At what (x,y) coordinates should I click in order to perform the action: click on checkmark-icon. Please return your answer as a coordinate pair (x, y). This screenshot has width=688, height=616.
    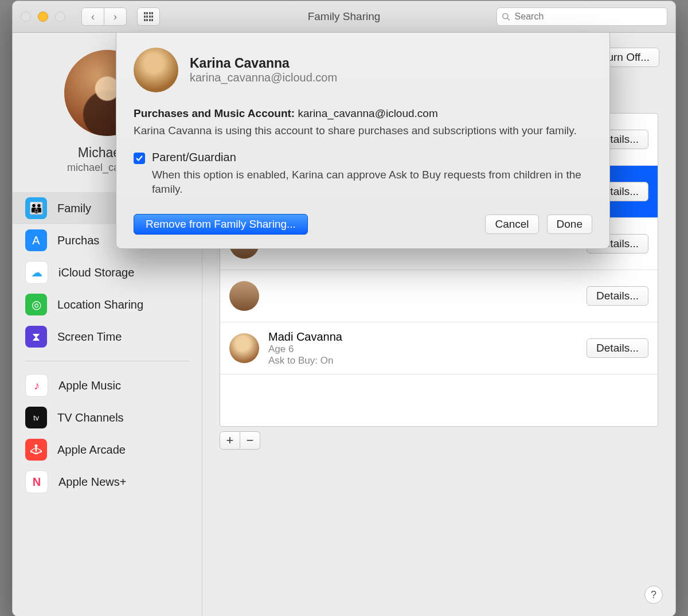
    Looking at the image, I should click on (139, 158).